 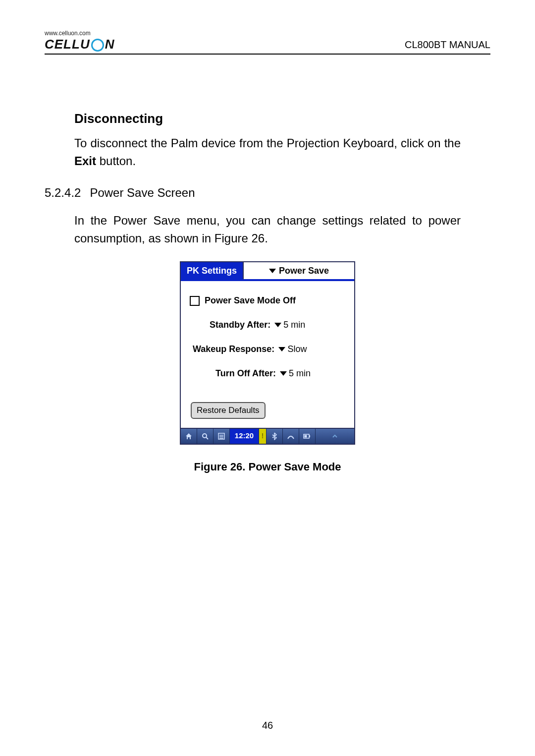 I want to click on search-icon, so click(x=205, y=436).